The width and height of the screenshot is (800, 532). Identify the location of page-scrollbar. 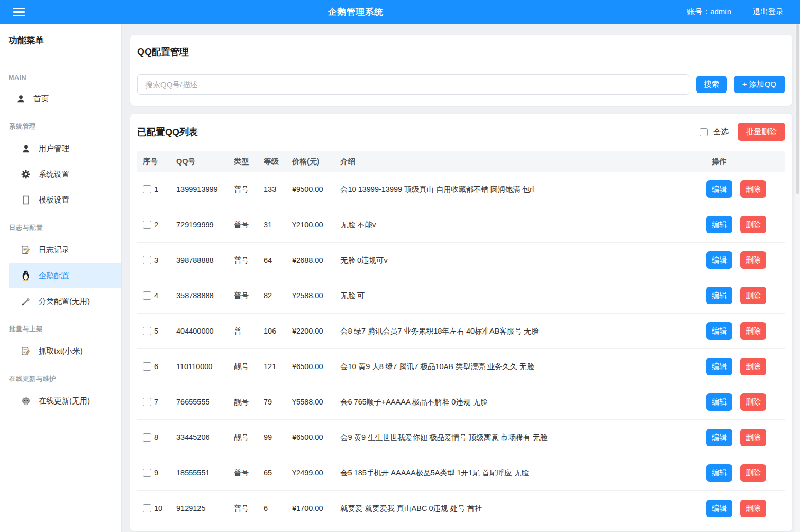
(798, 278).